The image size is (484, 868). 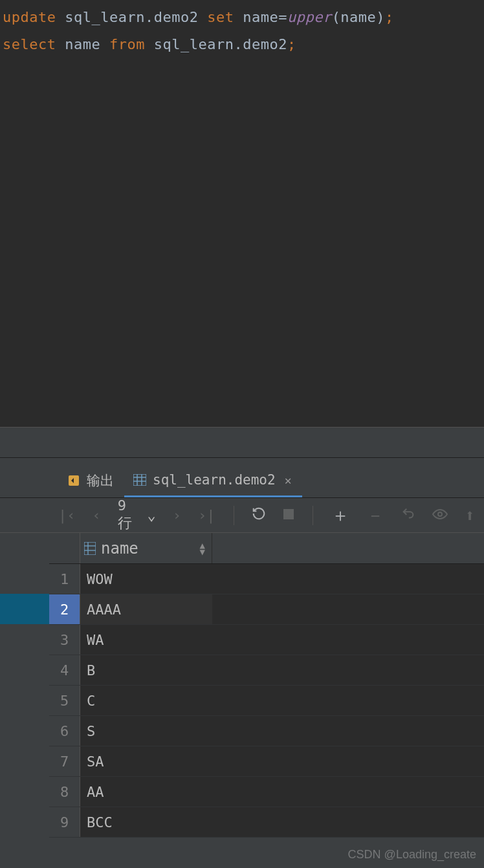 What do you see at coordinates (65, 579) in the screenshot?
I see `row-number: 1` at bounding box center [65, 579].